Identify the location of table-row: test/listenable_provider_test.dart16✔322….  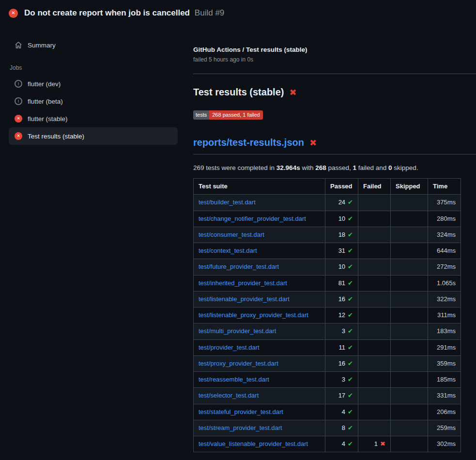
(327, 299).